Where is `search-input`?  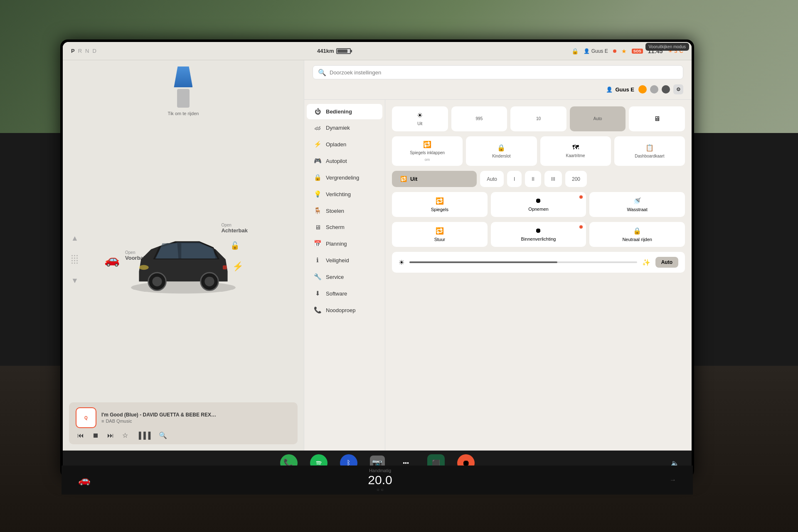
search-input is located at coordinates (504, 72).